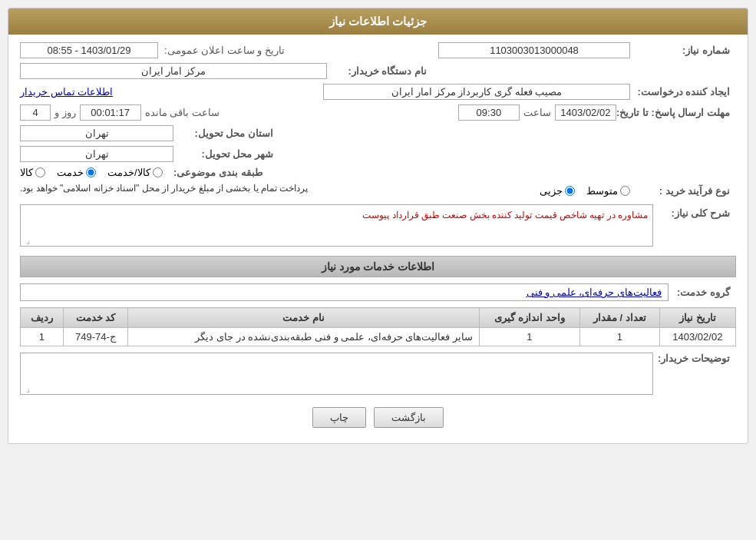 The image size is (756, 540). What do you see at coordinates (586, 112) in the screenshot?
I see `response-date-value: 1403/02/02` at bounding box center [586, 112].